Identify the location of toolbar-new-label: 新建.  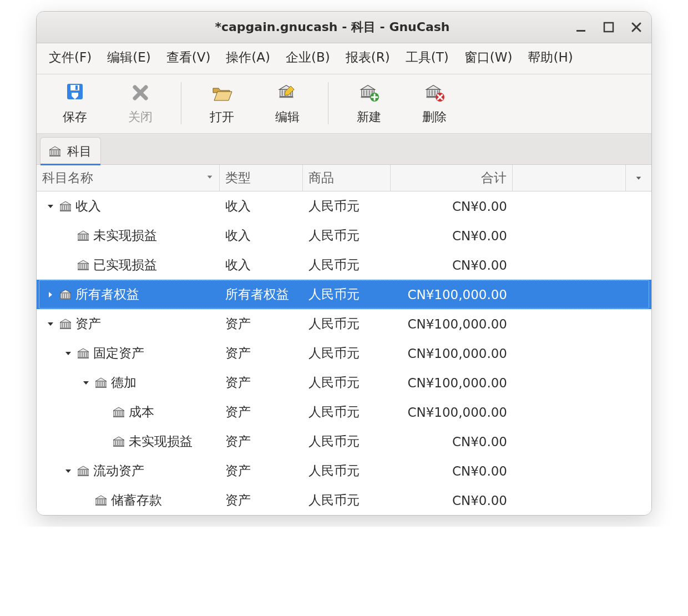
(369, 117).